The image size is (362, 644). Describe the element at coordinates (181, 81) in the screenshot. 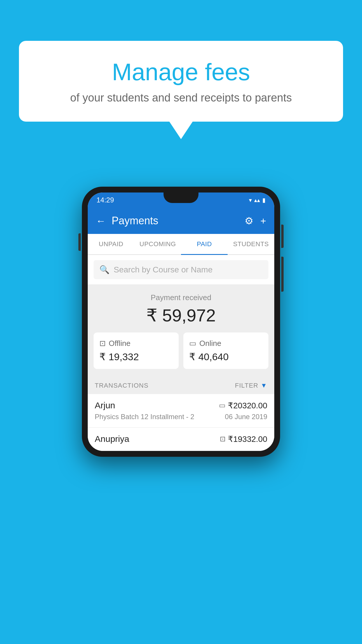

I see `speech-bubble: Manage fees of your students and send re…` at that location.